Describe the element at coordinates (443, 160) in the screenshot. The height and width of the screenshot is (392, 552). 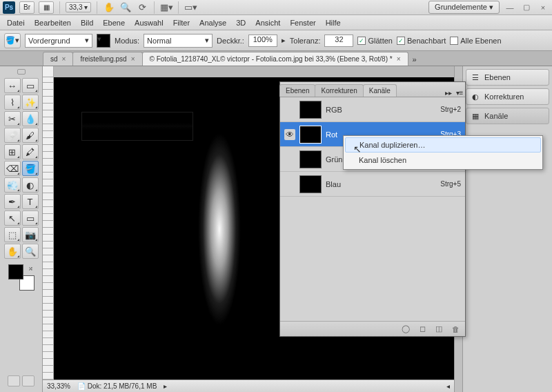
I see `ctx-kanal-loeschen: Kanal löschen` at that location.